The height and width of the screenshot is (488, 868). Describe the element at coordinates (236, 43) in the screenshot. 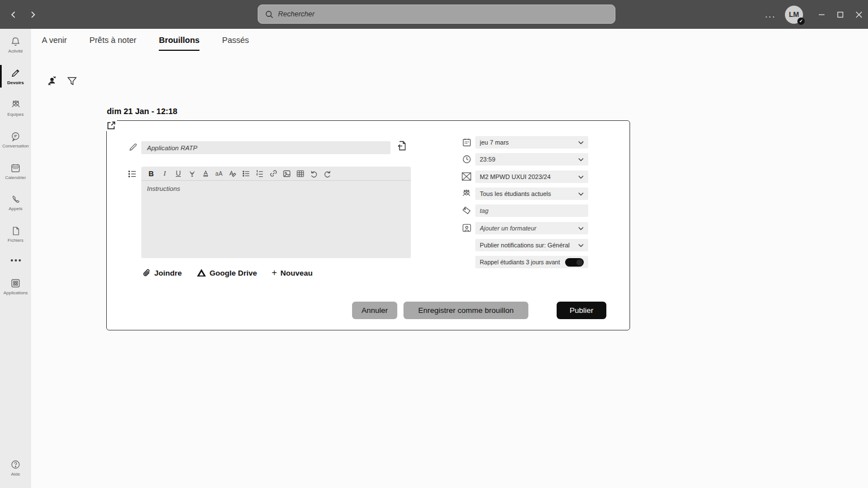

I see `tab-passes: Passés` at that location.